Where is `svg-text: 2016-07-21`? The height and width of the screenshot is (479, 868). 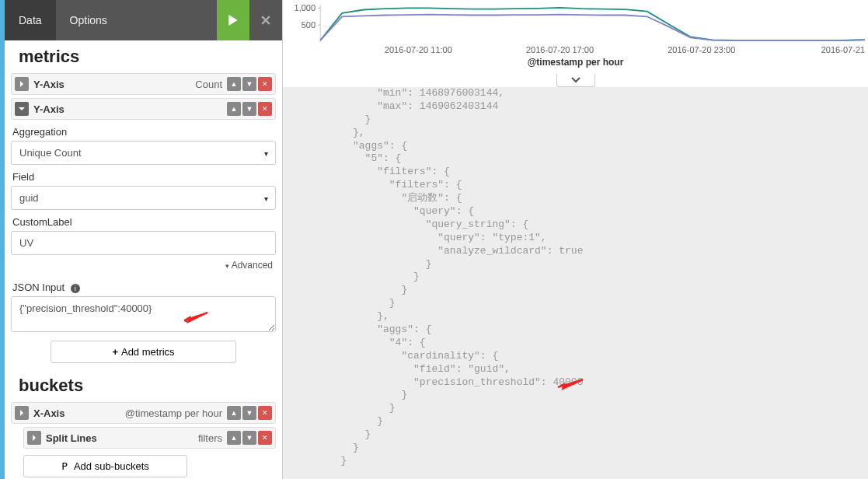
svg-text: 2016-07-21 is located at coordinates (843, 50).